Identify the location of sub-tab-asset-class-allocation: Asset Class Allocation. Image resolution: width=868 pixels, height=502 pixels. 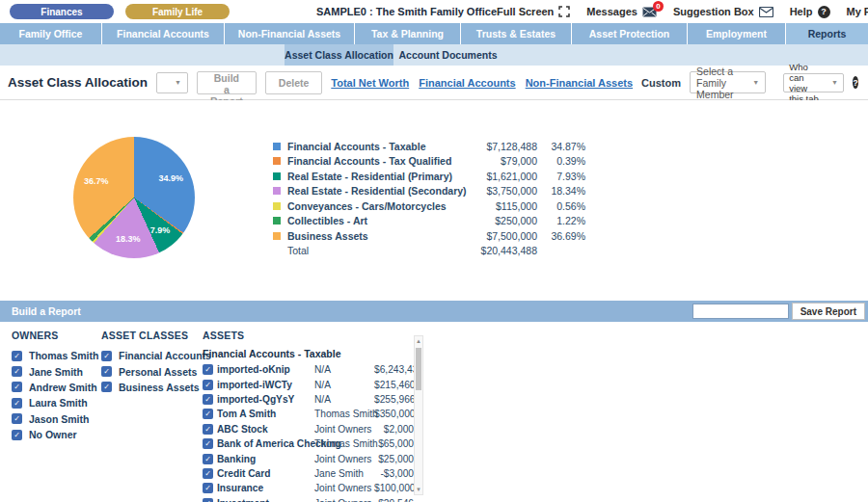
(339, 55).